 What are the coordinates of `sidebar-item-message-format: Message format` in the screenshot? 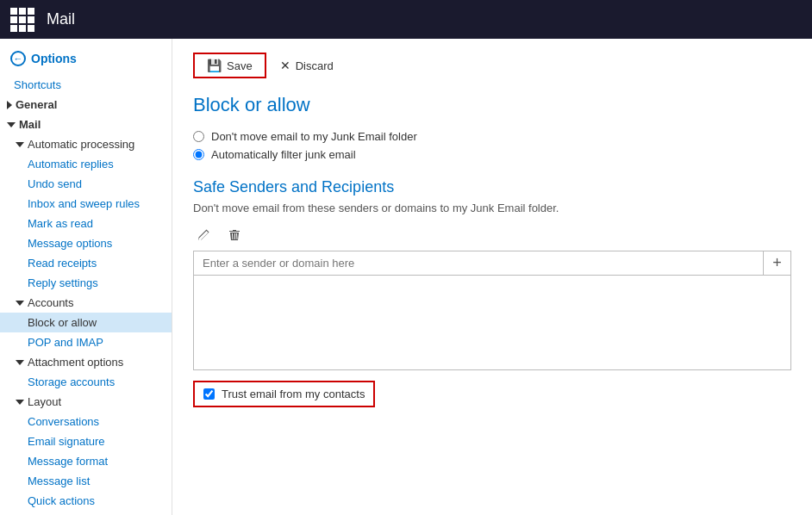 It's located at (86, 462).